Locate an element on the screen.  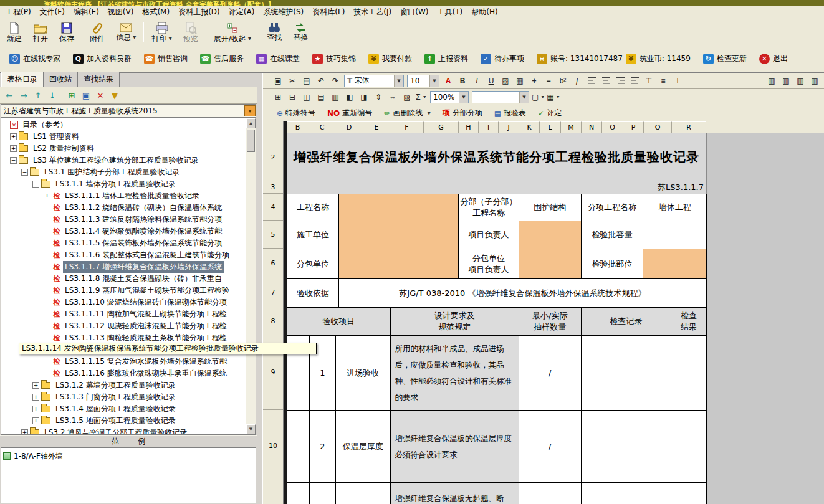
tree-item: 检LS3.1.1.5 保温装饰板外墙外保温系统节能分项 is located at coordinates (123, 243).